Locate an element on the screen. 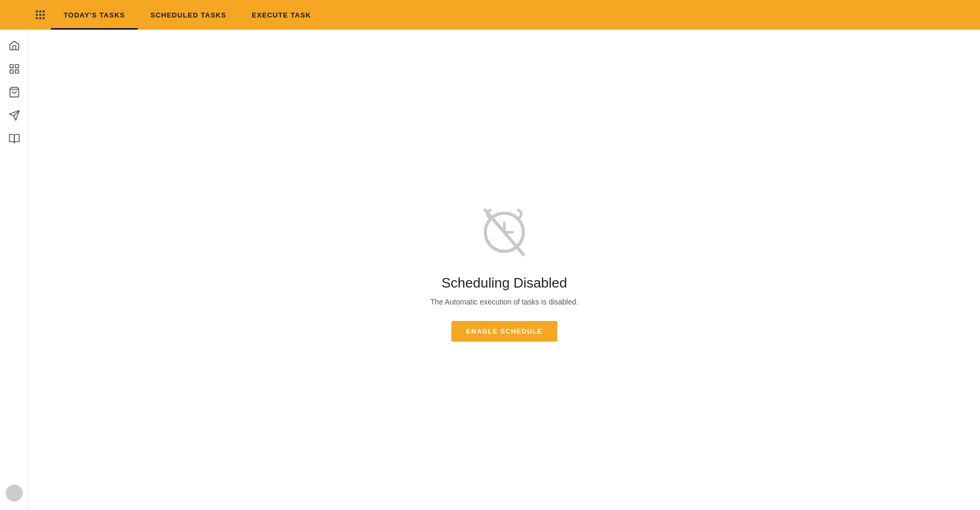  nav-tabs: TODAY'S TASKS SCHEDULED TASKS EXECUTE TA… is located at coordinates (188, 15).